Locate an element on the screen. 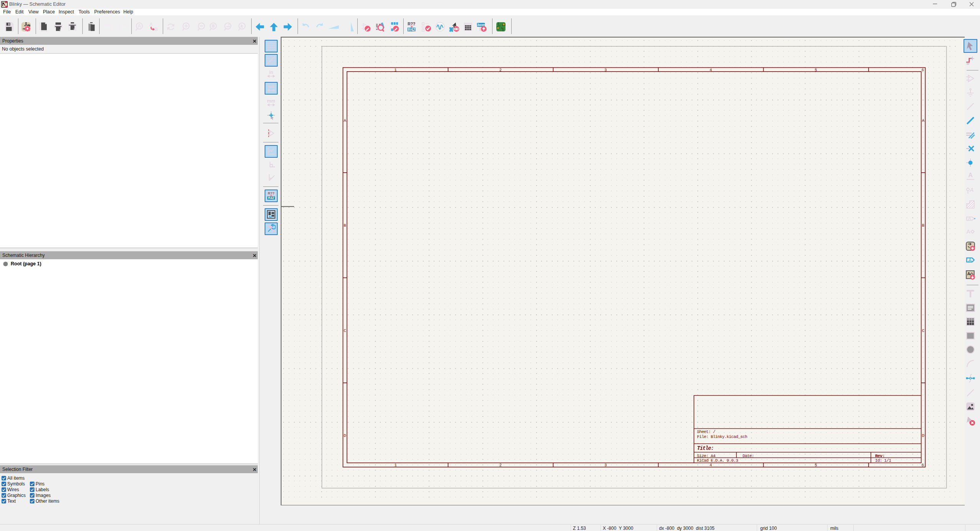  svg-text: Sheet: / is located at coordinates (706, 432).